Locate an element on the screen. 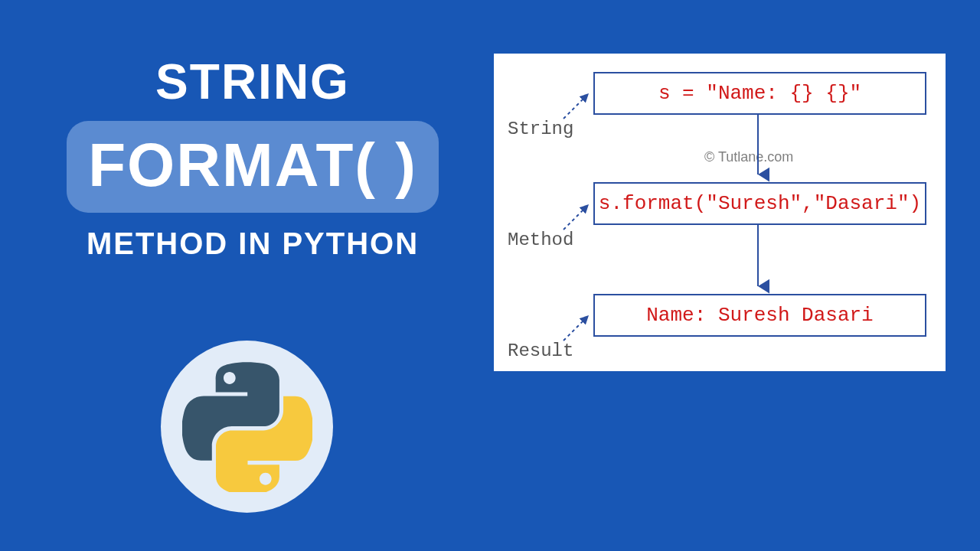  python-logo-circle is located at coordinates (247, 427).